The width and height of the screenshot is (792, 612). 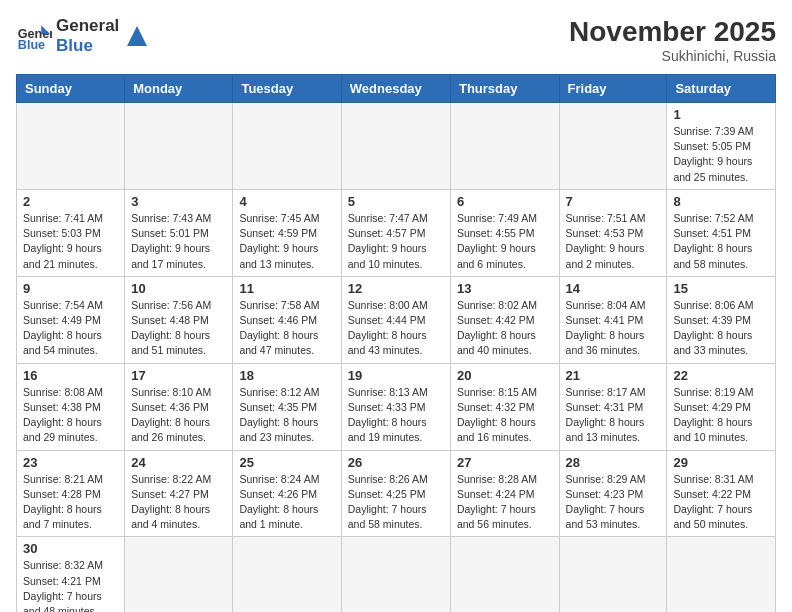 I want to click on day-info: Sunrise: 7:45 AM Sunset: 4:59 PM Dayligh…, so click(x=286, y=242).